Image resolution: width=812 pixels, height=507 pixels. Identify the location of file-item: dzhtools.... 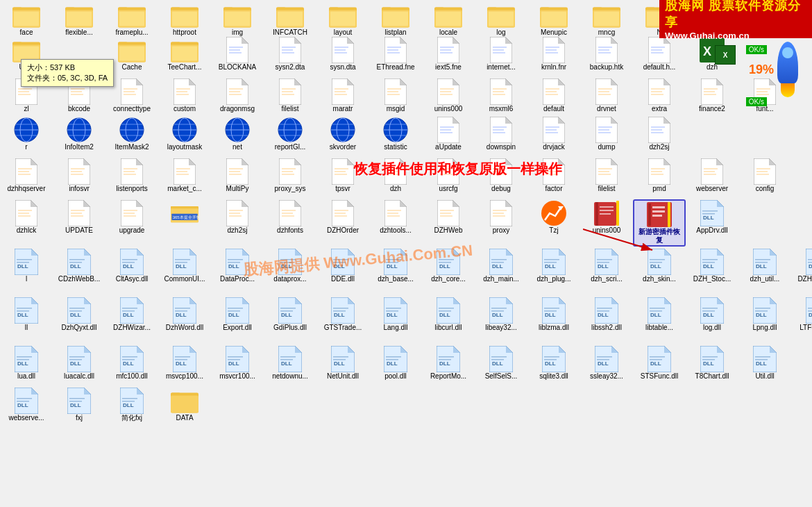
(396, 217).